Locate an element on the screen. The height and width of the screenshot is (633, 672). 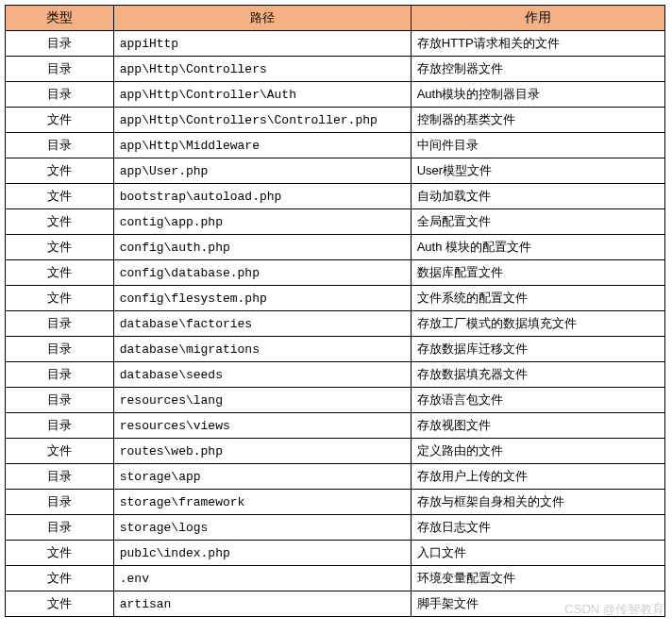
table-row: 文件config\flesystem.php文件系统的配置文件 is located at coordinates (336, 298).